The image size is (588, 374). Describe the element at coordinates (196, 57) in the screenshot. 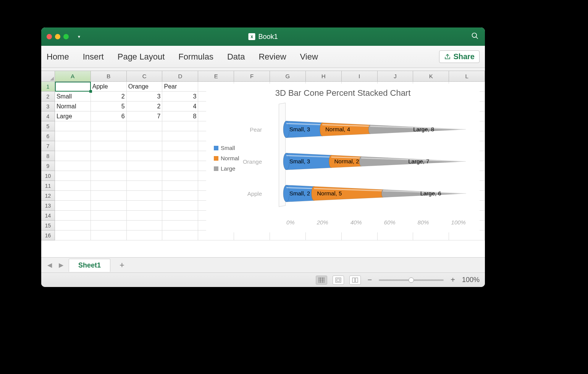

I see `tab-formulas: Formulas` at that location.